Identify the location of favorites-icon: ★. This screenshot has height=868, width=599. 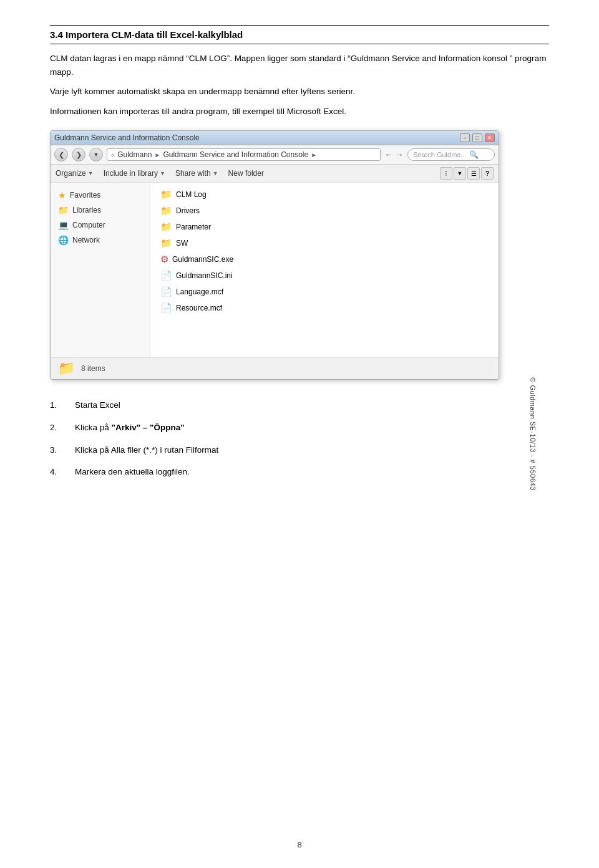
(62, 195).